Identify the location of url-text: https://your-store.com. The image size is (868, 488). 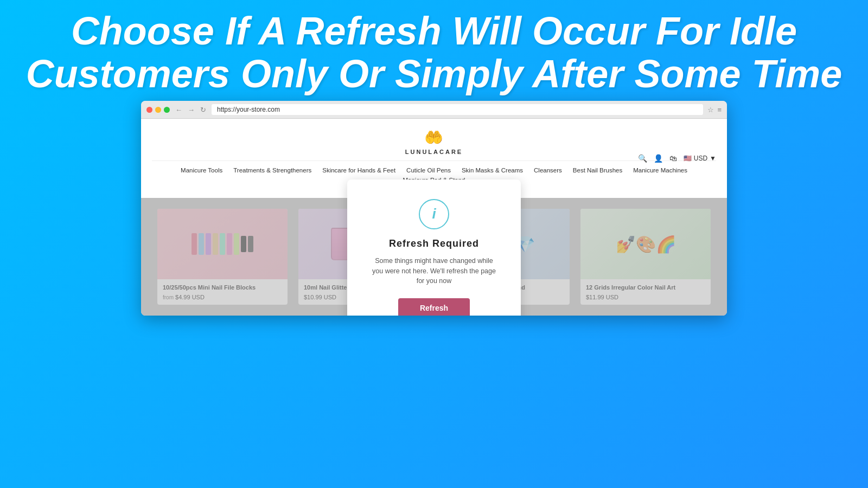
(248, 110).